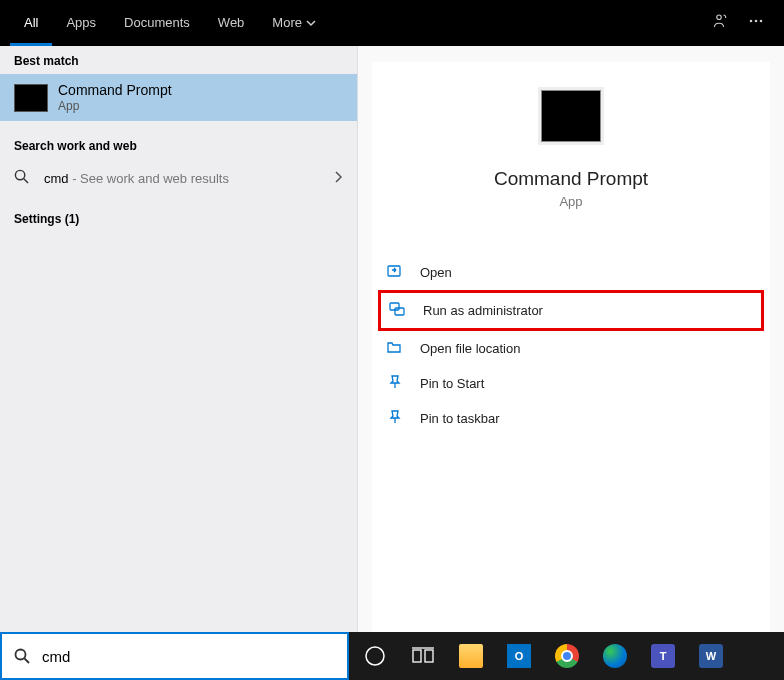  What do you see at coordinates (423, 656) in the screenshot?
I see `task-view-icon` at bounding box center [423, 656].